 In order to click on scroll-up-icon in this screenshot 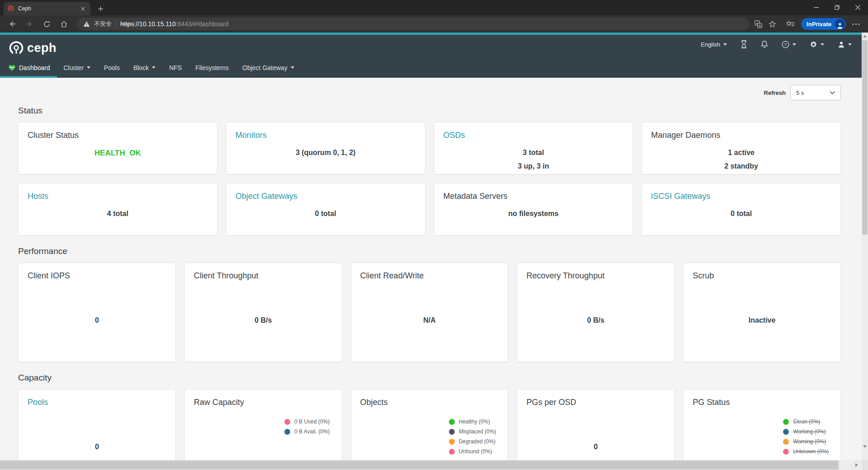, I will do `click(865, 36)`.